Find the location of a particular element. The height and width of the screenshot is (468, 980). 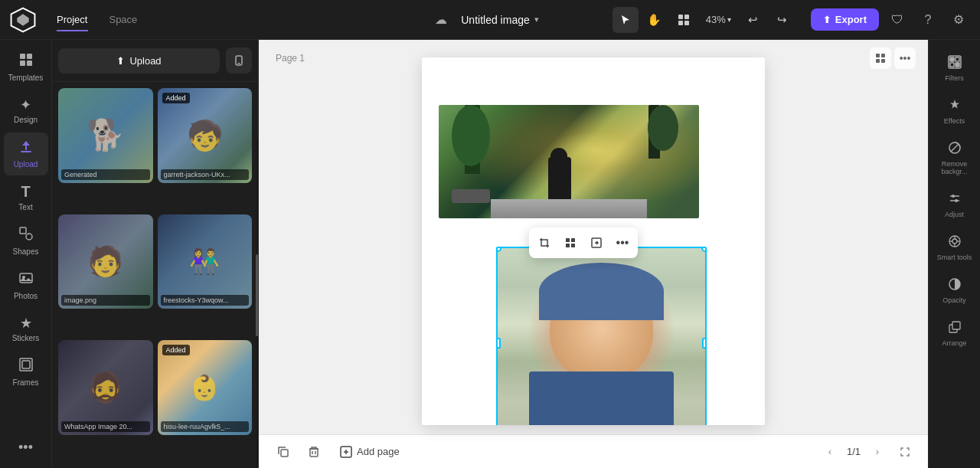

logo-button is located at coordinates (23, 20).